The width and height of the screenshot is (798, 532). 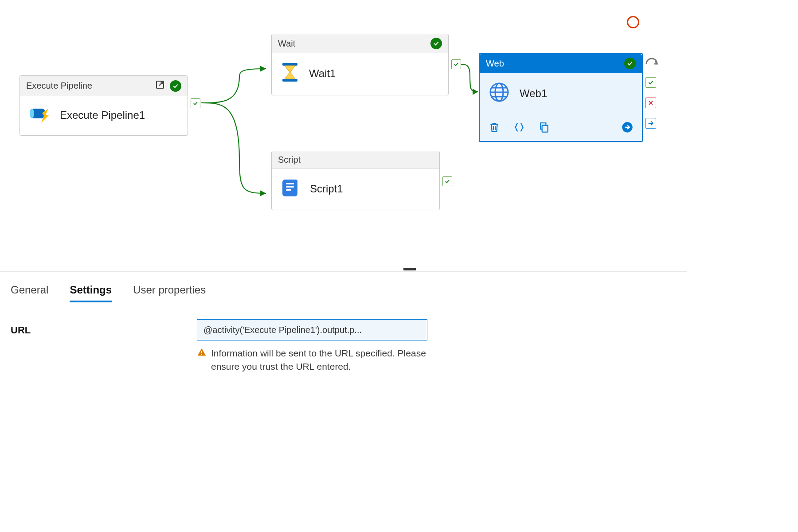 I want to click on activity-type-label: Wait, so click(x=286, y=43).